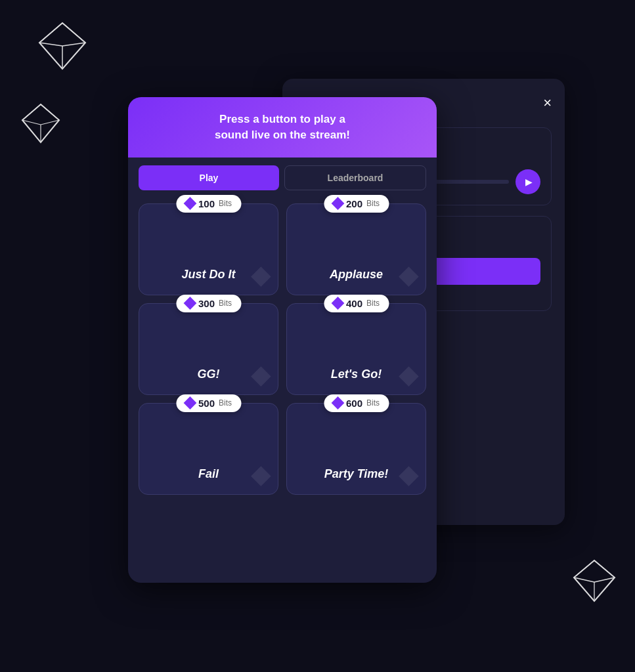  What do you see at coordinates (356, 349) in the screenshot?
I see `sound-card-3: 400 Bits ◆ Let's Go!` at bounding box center [356, 349].